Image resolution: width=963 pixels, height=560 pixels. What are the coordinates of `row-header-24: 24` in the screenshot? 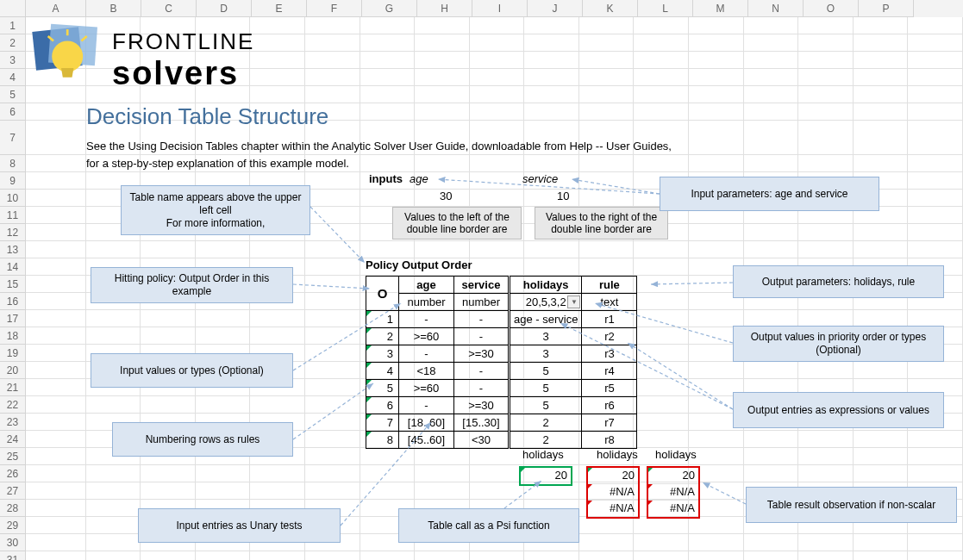 It's located at (13, 439).